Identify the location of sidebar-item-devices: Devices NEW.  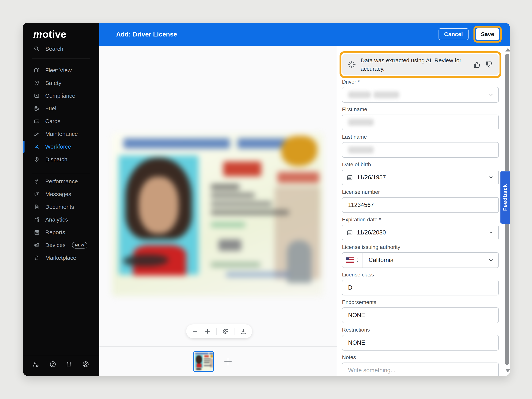
(61, 245).